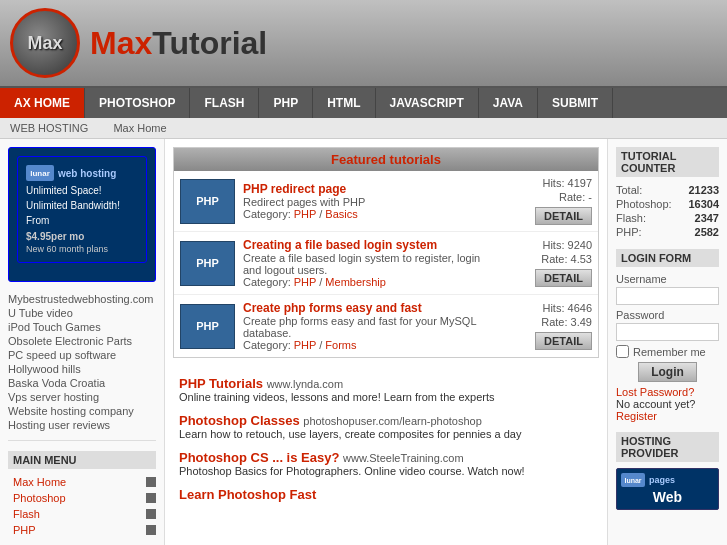 Image resolution: width=727 pixels, height=545 pixels. Describe the element at coordinates (576, 103) in the screenshot. I see `nav-submit: SUBMIT` at that location.